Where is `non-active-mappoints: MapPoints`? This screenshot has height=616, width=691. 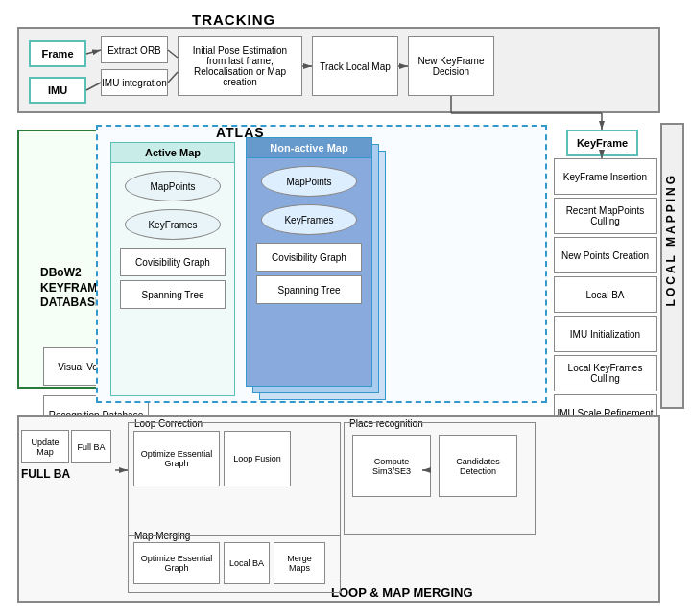
non-active-mappoints: MapPoints is located at coordinates (309, 181).